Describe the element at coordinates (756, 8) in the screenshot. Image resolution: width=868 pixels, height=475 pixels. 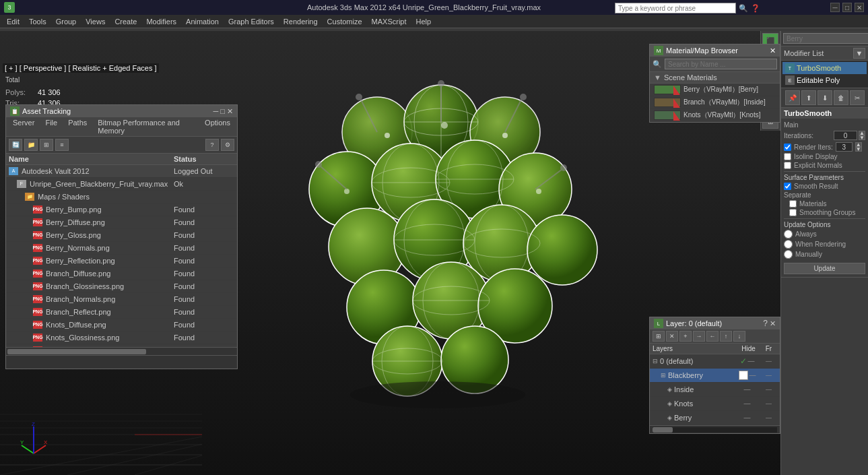
I see `help-icon: ❓` at that location.